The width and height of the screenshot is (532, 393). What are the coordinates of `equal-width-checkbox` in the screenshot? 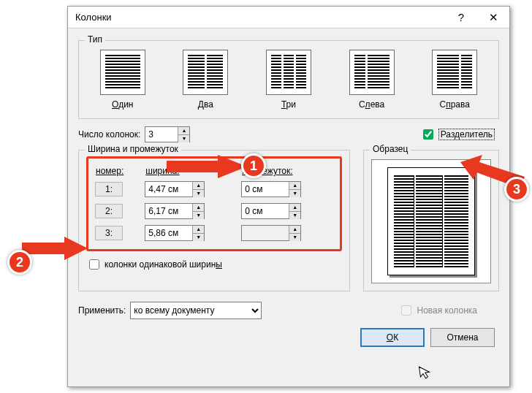 It's located at (94, 264).